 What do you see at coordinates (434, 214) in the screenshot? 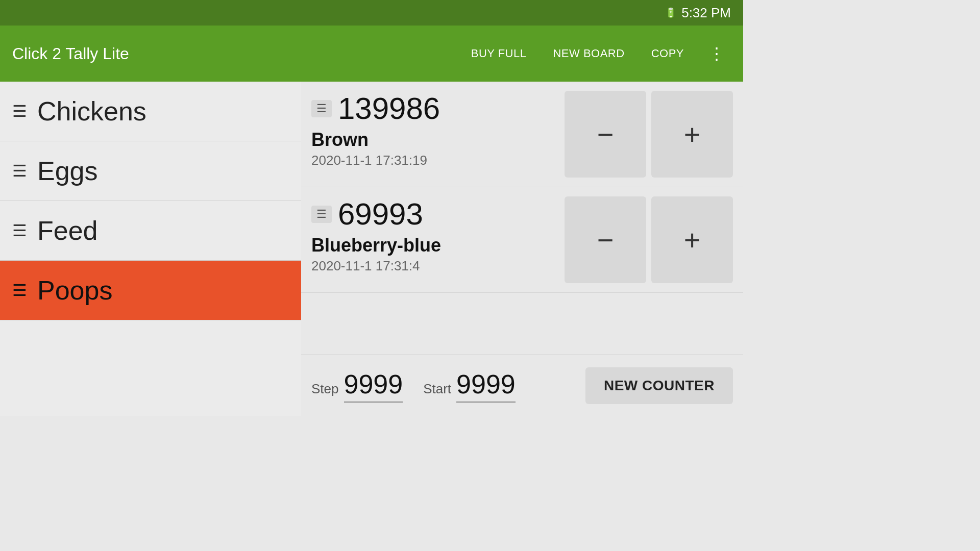
I see `counter-value-row-blueberry: ☰ 69993` at bounding box center [434, 214].